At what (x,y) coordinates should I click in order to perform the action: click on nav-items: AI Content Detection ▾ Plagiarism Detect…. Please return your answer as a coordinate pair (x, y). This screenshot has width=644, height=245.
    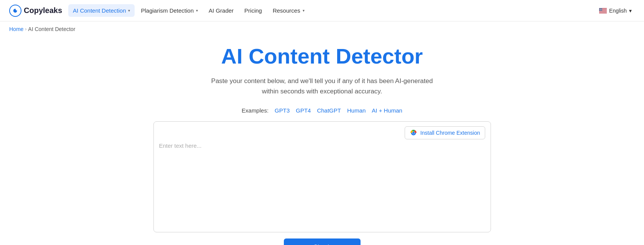
    Looking at the image, I should click on (332, 11).